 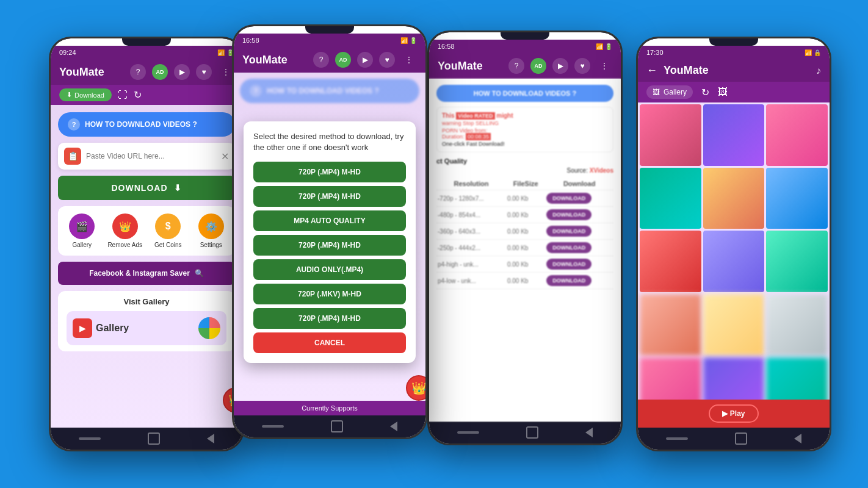 I want to click on feature-settings: ⚙️ Settings, so click(x=211, y=231).